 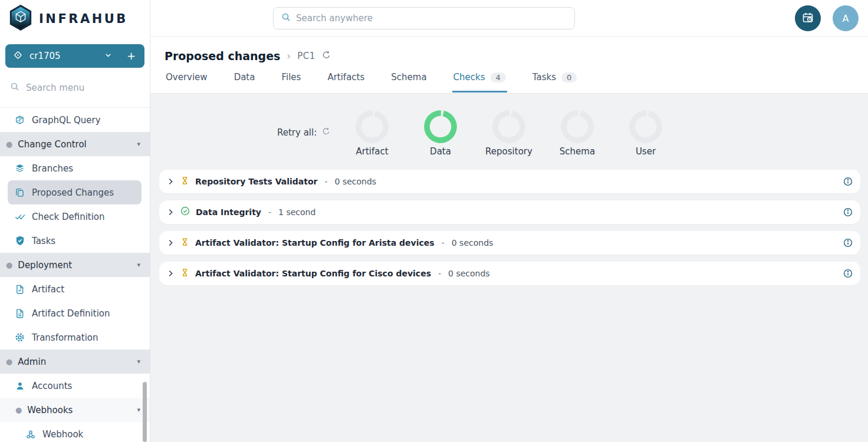 What do you see at coordinates (569, 78) in the screenshot?
I see `tasks-count-badge: 0` at bounding box center [569, 78].